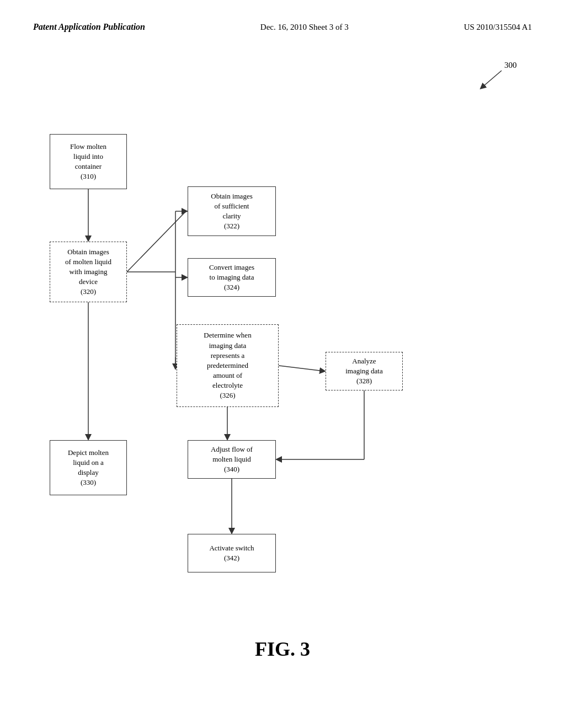  What do you see at coordinates (88, 162) in the screenshot?
I see `box-310: Flow molten liquid into container (310)` at bounding box center [88, 162].